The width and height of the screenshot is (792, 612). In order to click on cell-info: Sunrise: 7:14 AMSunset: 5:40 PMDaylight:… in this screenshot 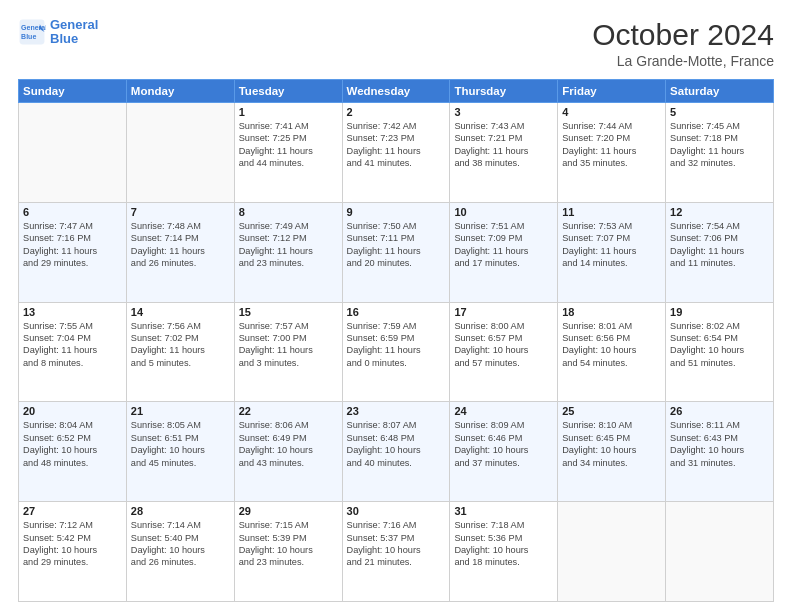, I will do `click(180, 544)`.